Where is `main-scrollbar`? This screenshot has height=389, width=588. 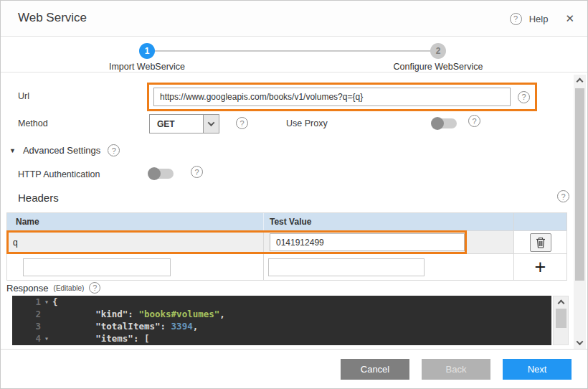
main-scrollbar is located at coordinates (579, 212).